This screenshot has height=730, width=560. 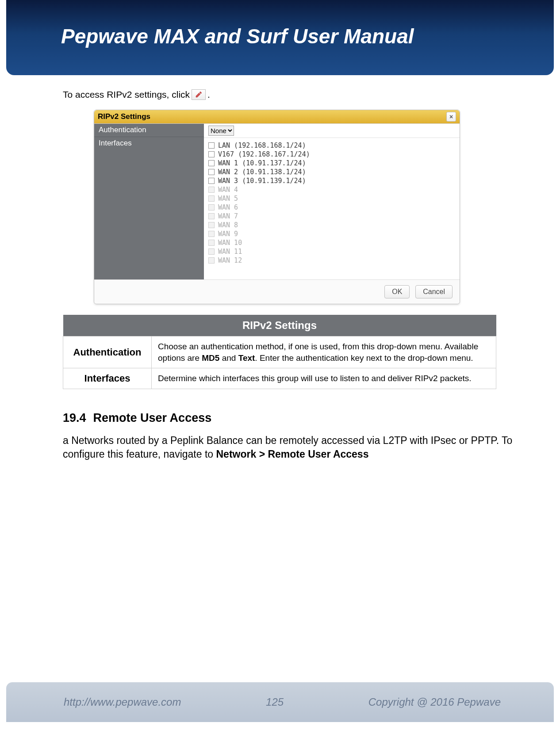 What do you see at coordinates (259, 225) in the screenshot?
I see `interface-item: WAN 8` at bounding box center [259, 225].